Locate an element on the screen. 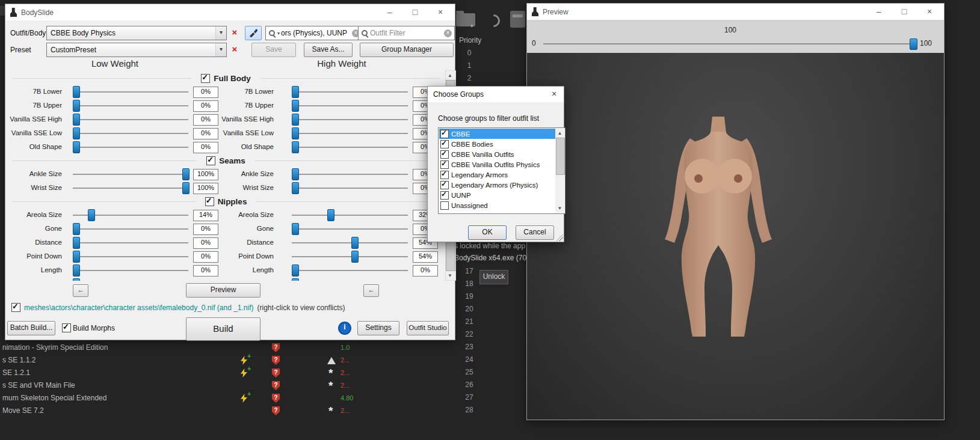 This screenshot has height=440, width=980. outfit-filter-search: Outfit Filter × is located at coordinates (407, 33).